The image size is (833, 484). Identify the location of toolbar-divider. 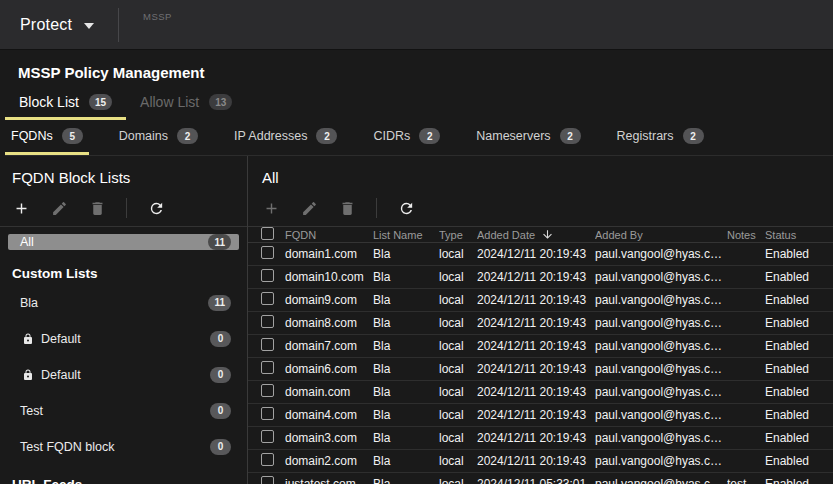
(376, 208).